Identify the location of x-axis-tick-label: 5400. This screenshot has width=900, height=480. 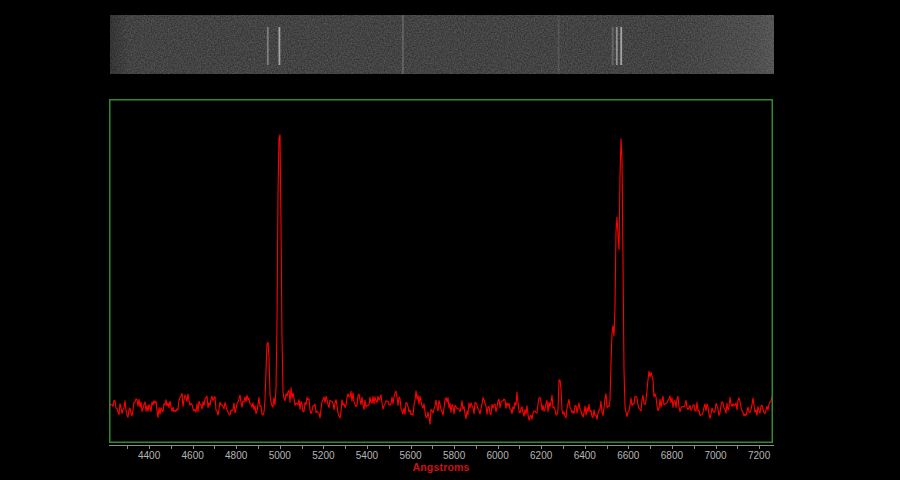
(367, 456).